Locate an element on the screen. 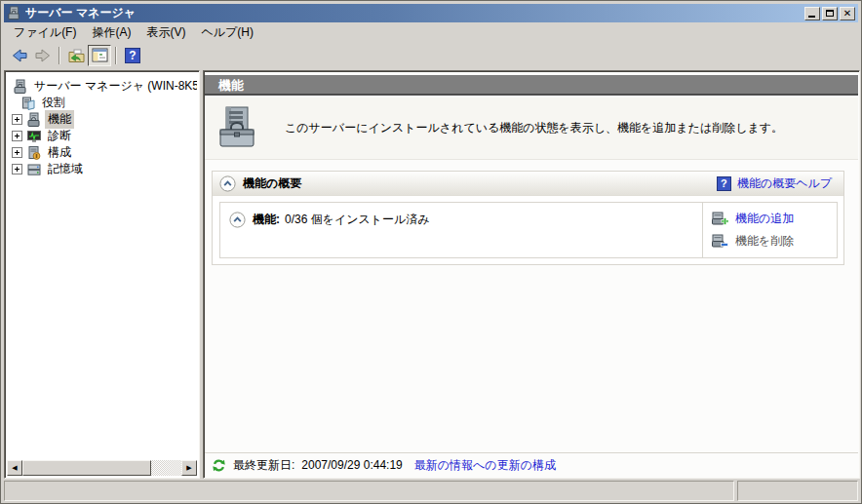 Image resolution: width=862 pixels, height=504 pixels. features-summary-section: 機能の概要 ? 機能の概要ヘルプ 機能: 0/36 個をインストール済み is located at coordinates (529, 218).